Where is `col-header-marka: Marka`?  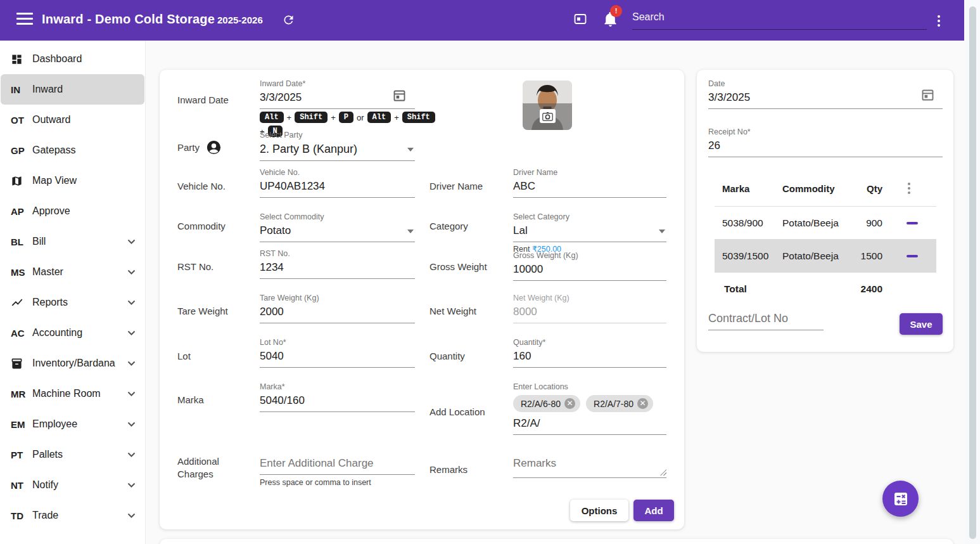
col-header-marka: Marka is located at coordinates (736, 189).